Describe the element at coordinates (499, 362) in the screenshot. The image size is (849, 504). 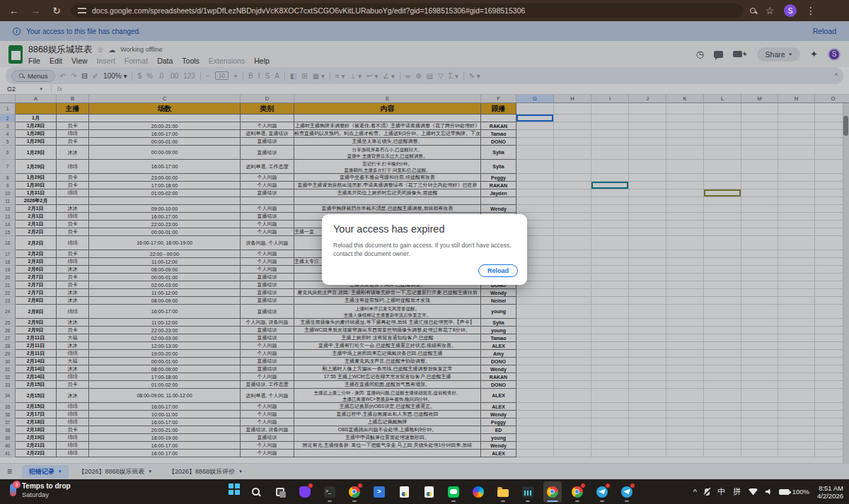
I see `cell-F: DONO` at that location.